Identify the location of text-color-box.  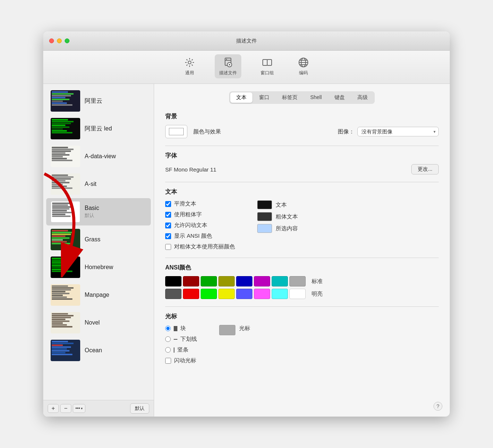
(265, 205).